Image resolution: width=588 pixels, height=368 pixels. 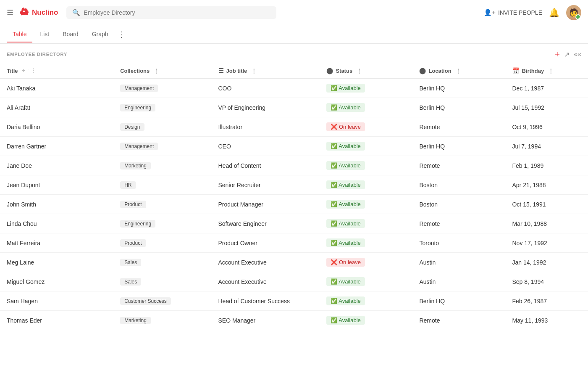 I want to click on search-bar: 🔍, so click(x=171, y=13).